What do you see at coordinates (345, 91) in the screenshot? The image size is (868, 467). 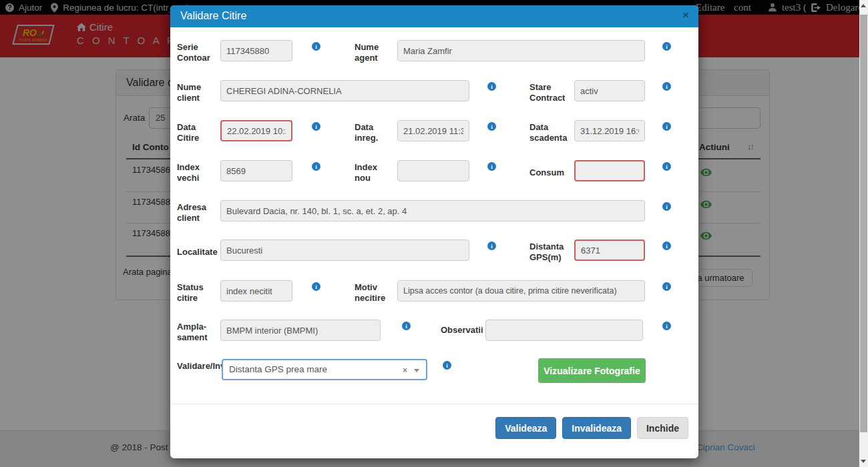 I see `nume-client-input` at bounding box center [345, 91].